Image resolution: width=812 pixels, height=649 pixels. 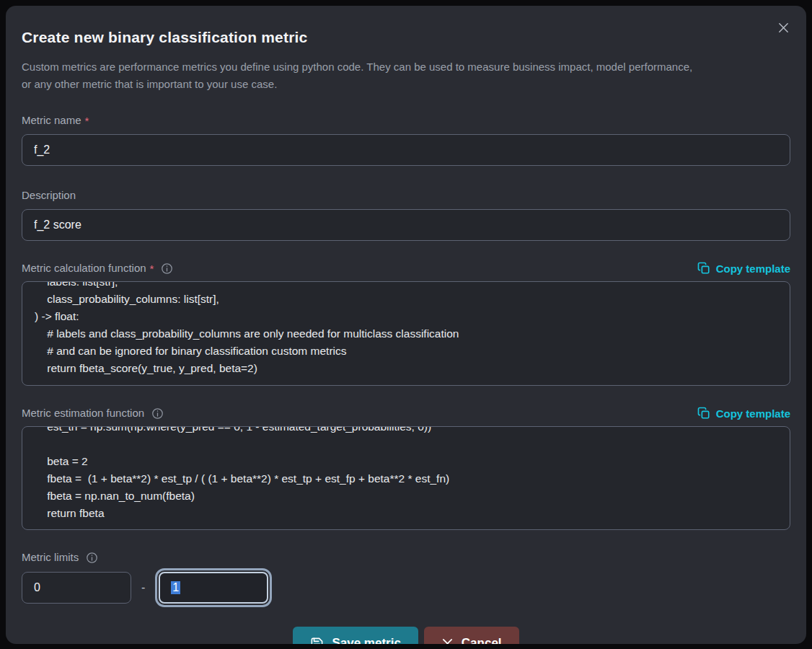 I want to click on calculation-function-label: Metric calculation function, so click(x=84, y=268).